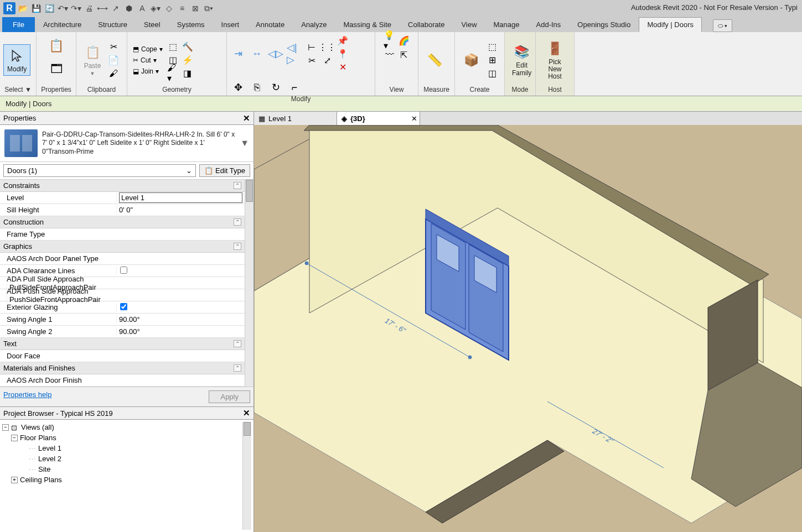 This screenshot has height=532, width=802. What do you see at coordinates (122, 427) in the screenshot?
I see `tree-views-root: − ⊡ Views (all)` at bounding box center [122, 427].